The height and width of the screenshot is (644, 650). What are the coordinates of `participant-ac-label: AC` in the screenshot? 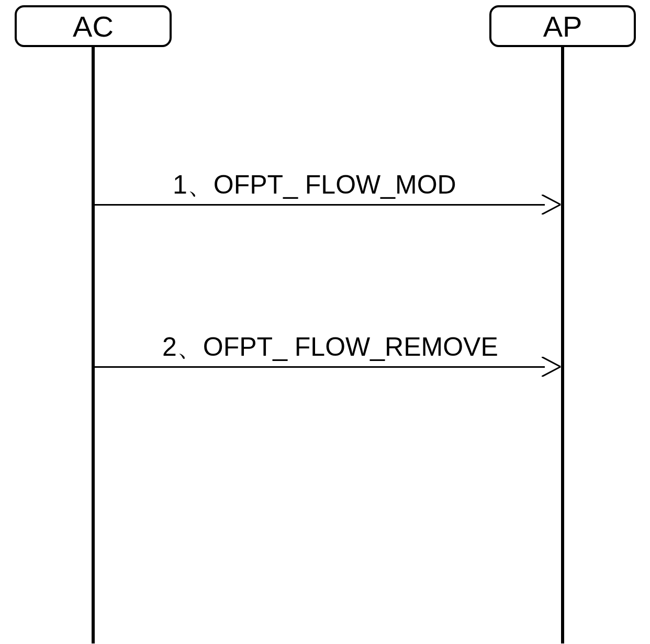 It's located at (93, 26).